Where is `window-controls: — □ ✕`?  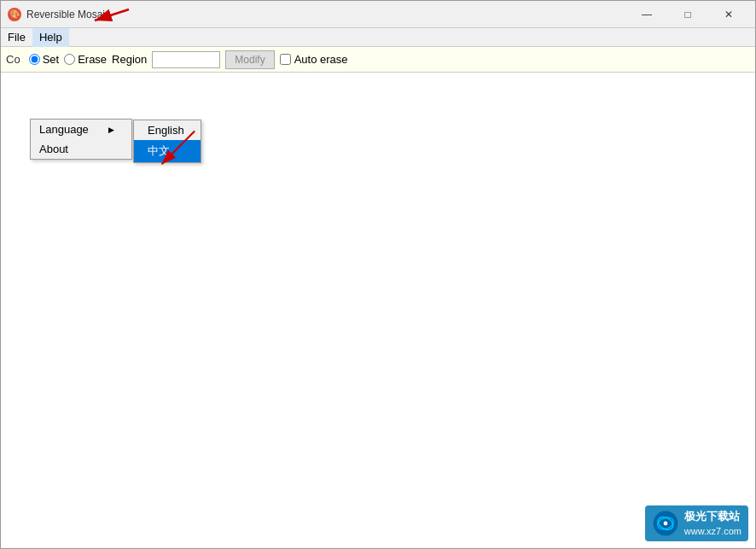
window-controls: — □ ✕ is located at coordinates (688, 15).